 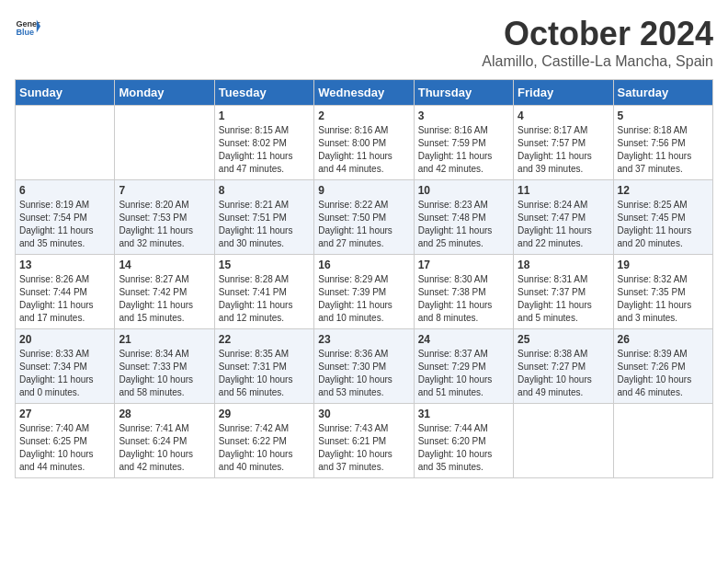 What do you see at coordinates (463, 217) in the screenshot?
I see `calendar-cell: 10Sunrise: 8:23 AM Sunset: 7:48 PM Dayli…` at bounding box center [463, 217].